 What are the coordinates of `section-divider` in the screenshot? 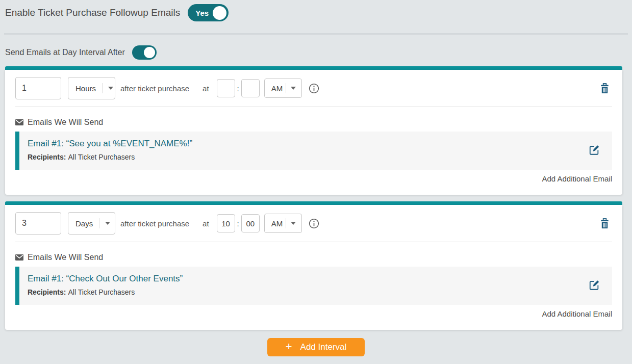 It's located at (316, 34).